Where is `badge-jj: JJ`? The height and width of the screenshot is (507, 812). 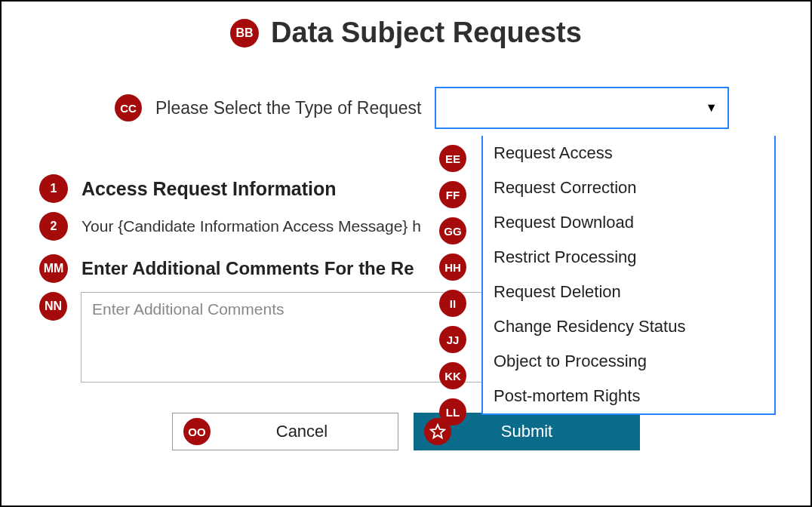
badge-jj: JJ is located at coordinates (453, 340).